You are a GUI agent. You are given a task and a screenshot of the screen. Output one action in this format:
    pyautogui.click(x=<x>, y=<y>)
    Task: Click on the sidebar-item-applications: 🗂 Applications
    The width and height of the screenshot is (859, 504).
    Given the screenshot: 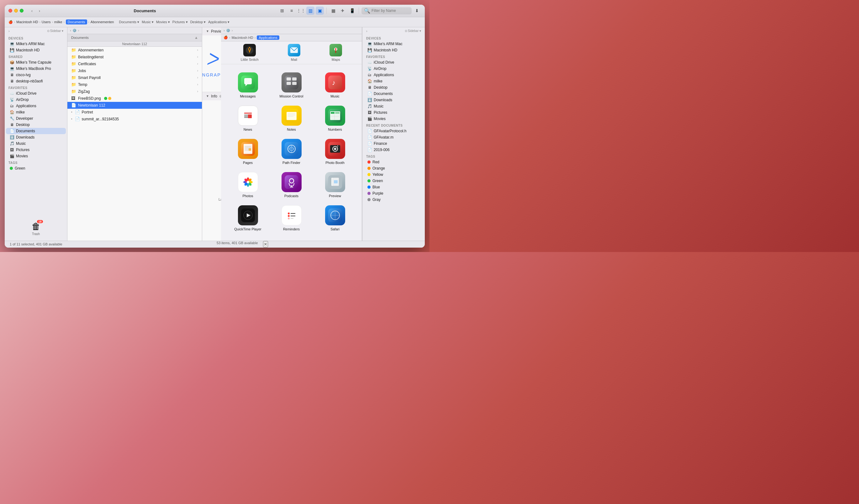 What is the action you would take?
    pyautogui.click(x=36, y=106)
    